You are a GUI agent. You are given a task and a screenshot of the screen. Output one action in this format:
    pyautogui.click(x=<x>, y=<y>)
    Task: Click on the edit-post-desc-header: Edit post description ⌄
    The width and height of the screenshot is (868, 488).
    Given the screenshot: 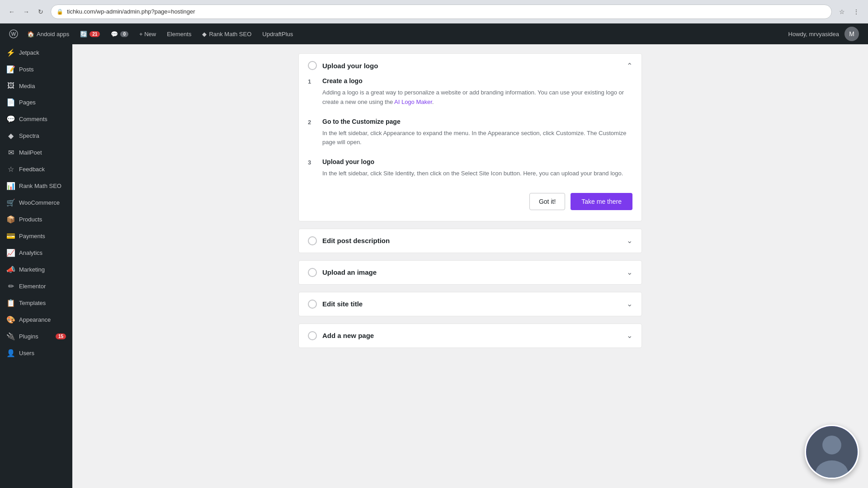 What is the action you would take?
    pyautogui.click(x=470, y=241)
    